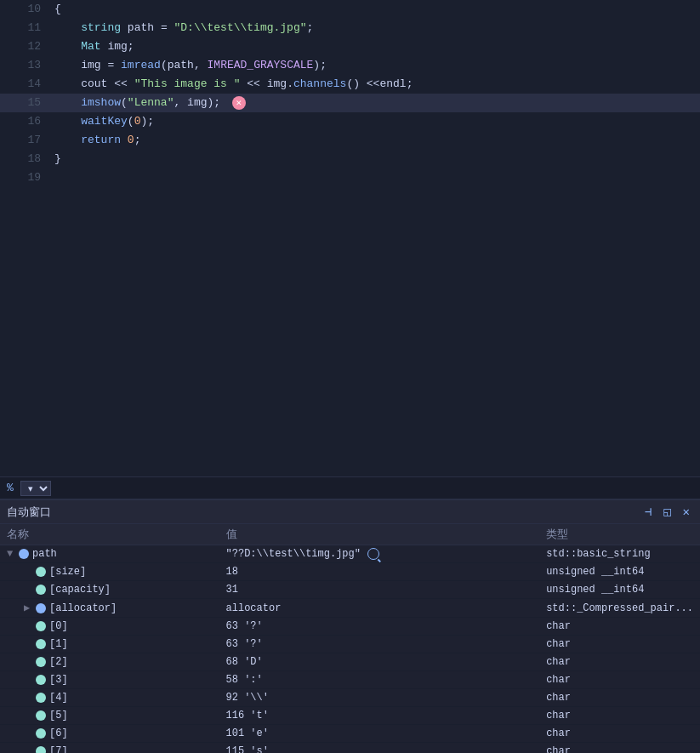 This screenshot has height=753, width=700. Describe the element at coordinates (350, 84) in the screenshot. I see `code-line-14: 14 cout << "This image is " << img.chann…` at that location.